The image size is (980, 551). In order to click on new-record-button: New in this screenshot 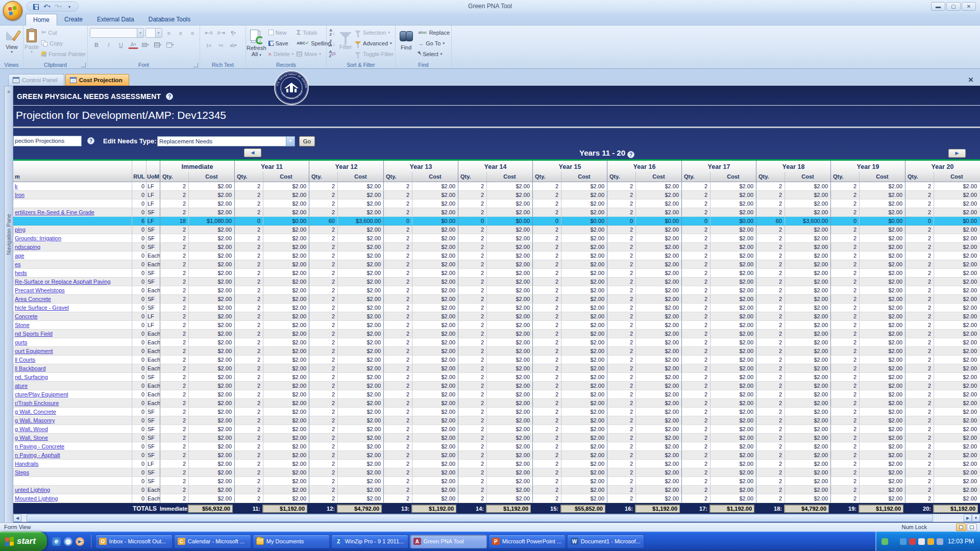, I will do `click(281, 33)`.